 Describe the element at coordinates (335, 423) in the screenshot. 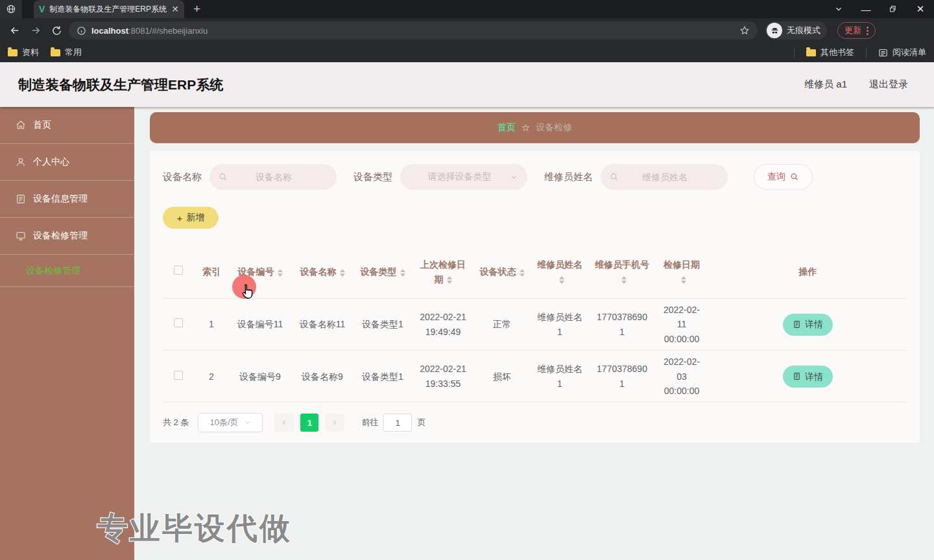

I see `chevron-right-icon` at that location.